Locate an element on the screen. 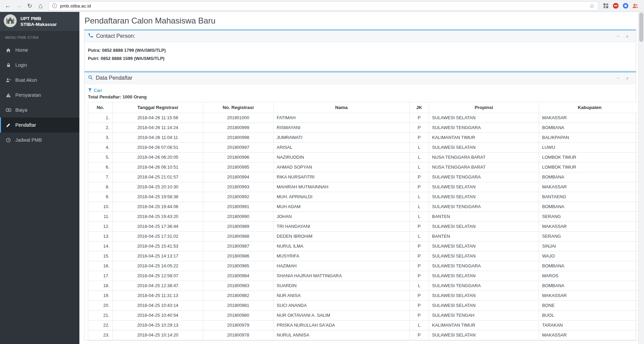  page-info-icon is located at coordinates (55, 6).